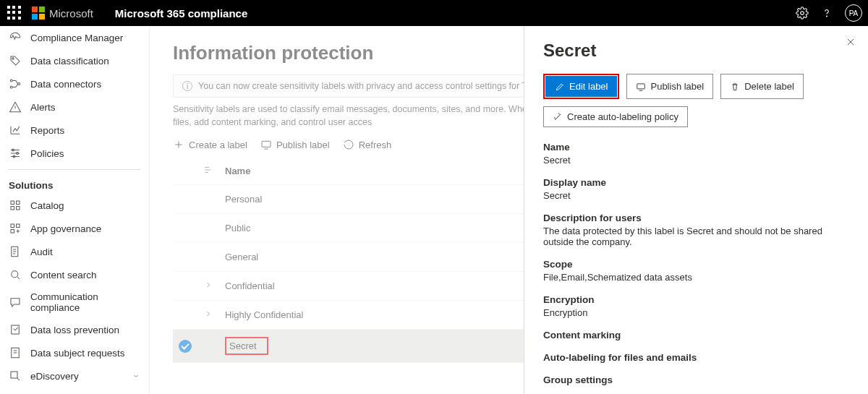 This screenshot has height=394, width=868. I want to click on connector-icon, so click(15, 84).